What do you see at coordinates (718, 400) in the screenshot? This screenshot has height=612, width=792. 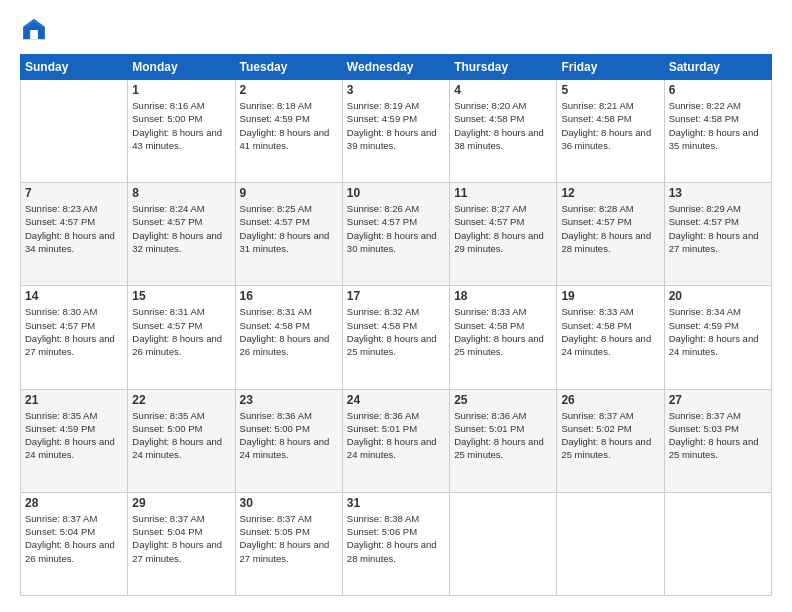 I see `day-number: 27` at bounding box center [718, 400].